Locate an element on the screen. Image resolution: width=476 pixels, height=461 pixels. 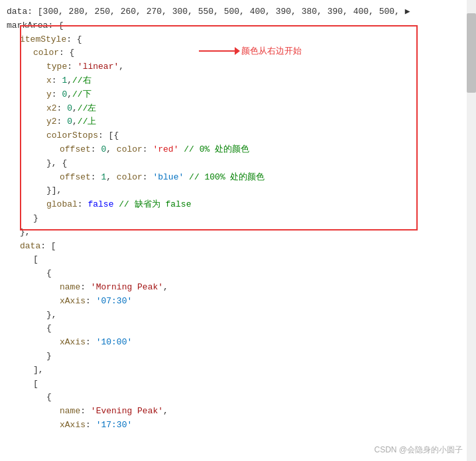
line-obj2-close: } is located at coordinates (238, 356).